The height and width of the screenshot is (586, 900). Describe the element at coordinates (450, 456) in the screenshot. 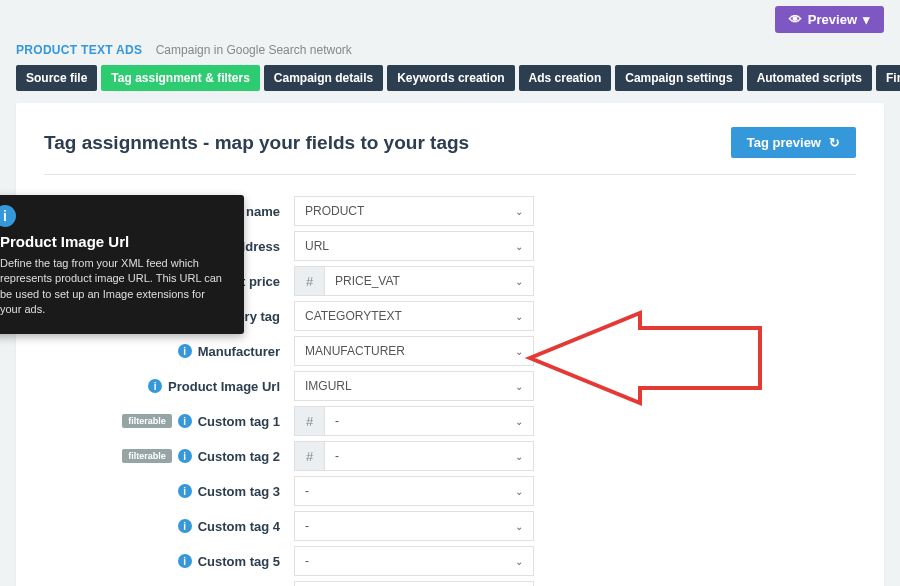

I see `field-row: filterableiCustom tag 2#-⌄` at that location.